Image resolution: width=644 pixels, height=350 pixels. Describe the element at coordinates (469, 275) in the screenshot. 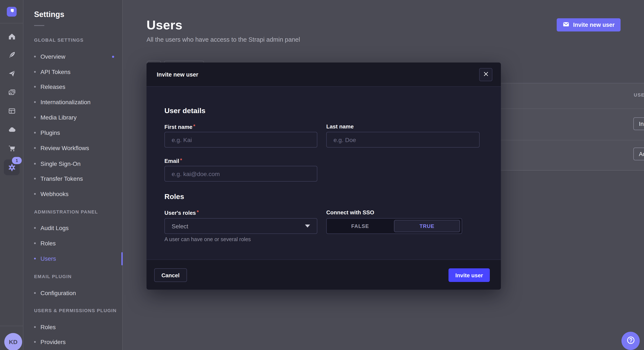

I see `invite-user-submit-button: Invite user` at that location.